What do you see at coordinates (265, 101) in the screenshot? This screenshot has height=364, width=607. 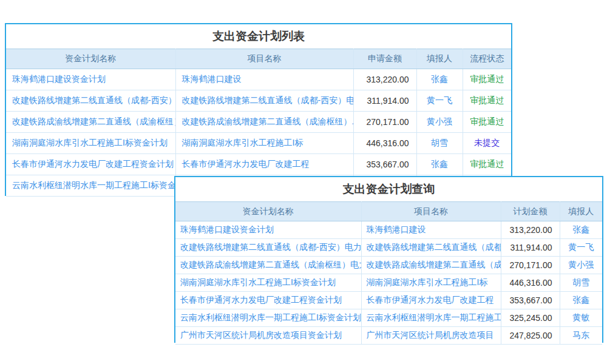 I see `project-name-cell: 改建铁路线增建第二线直通线（成都-西安）电...` at bounding box center [265, 101].